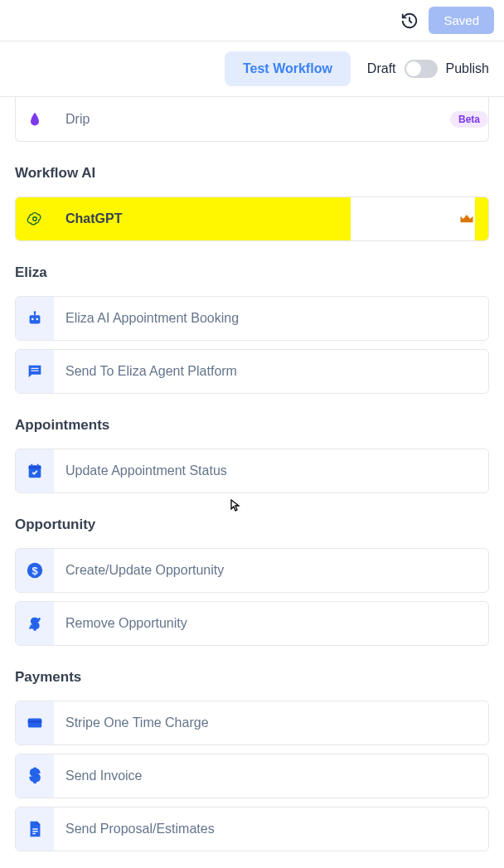 This screenshot has height=868, width=504. Describe the element at coordinates (271, 829) in the screenshot. I see `send-proposal-label: Send Proposal/Estimates` at that location.